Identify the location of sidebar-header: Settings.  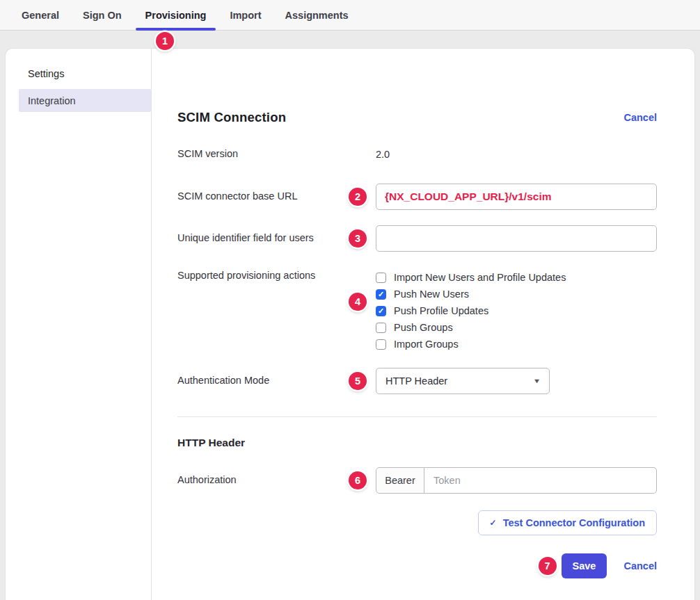
(89, 74).